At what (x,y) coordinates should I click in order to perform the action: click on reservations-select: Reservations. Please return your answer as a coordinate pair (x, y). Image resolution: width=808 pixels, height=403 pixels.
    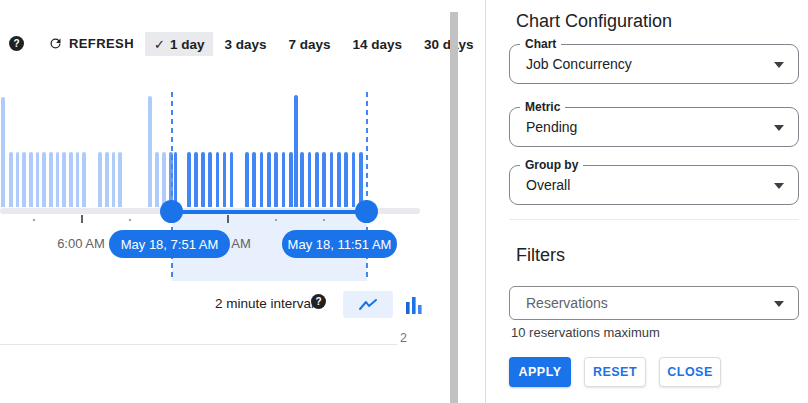
    Looking at the image, I should click on (654, 303).